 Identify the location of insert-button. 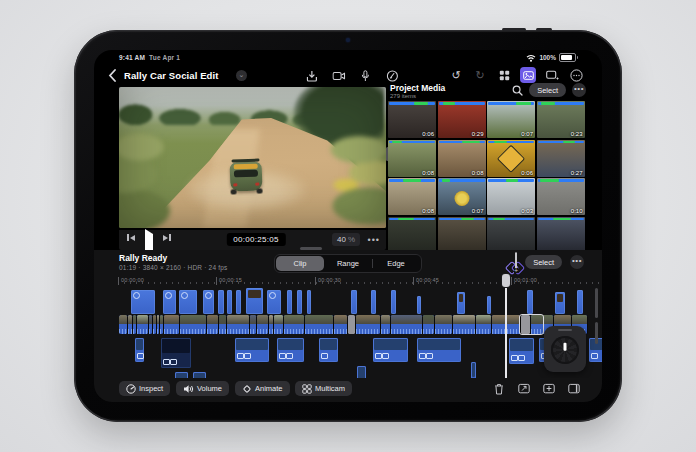
(548, 388).